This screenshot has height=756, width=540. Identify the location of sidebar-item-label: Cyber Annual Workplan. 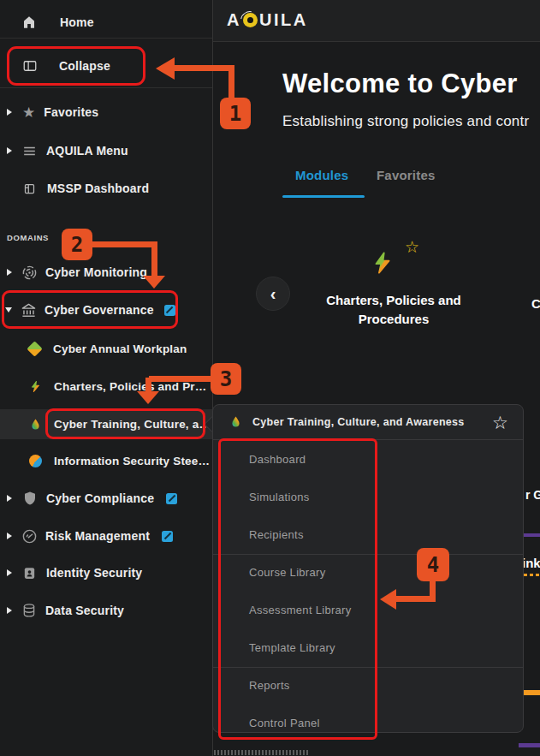
(120, 349).